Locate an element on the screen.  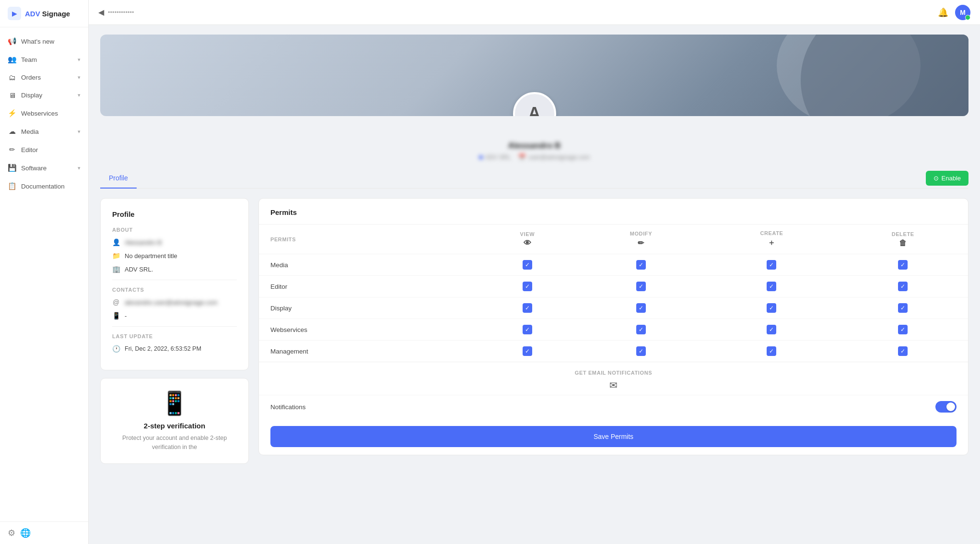
permits-header-row: PERMITS VIEW 👁 MODIFY ✏ CREAT is located at coordinates (614, 239).